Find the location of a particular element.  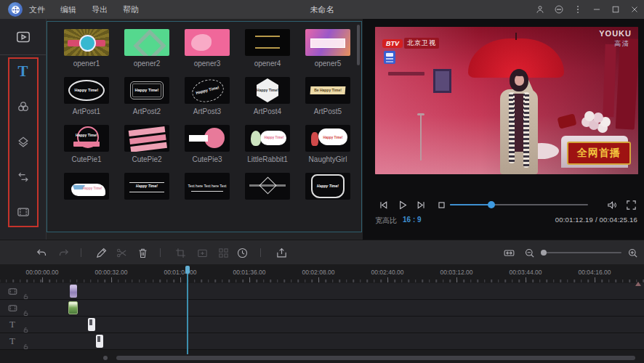

undo-button is located at coordinates (41, 253).